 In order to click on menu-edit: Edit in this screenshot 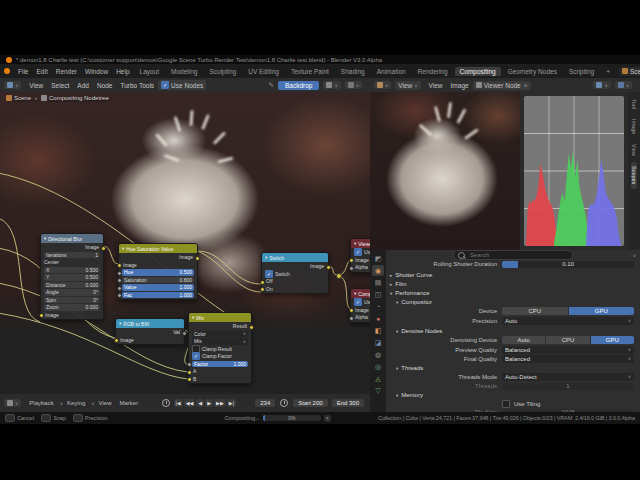, I will do `click(42, 72)`.